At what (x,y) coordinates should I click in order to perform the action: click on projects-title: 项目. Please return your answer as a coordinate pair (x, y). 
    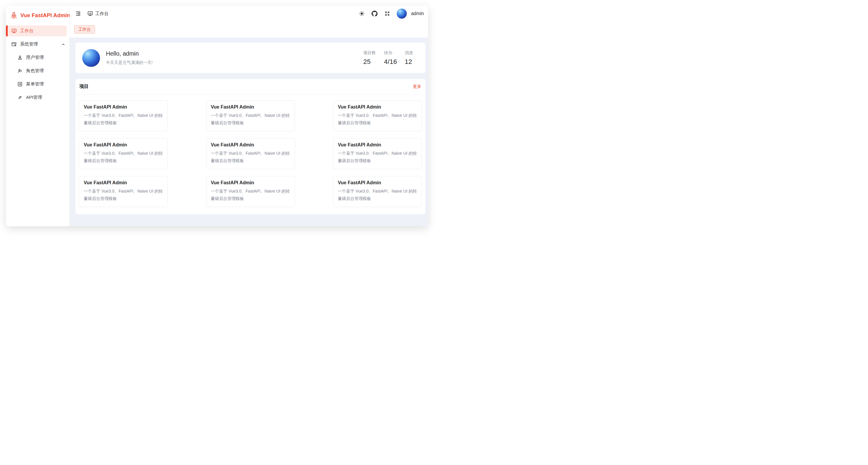
    Looking at the image, I should click on (84, 87).